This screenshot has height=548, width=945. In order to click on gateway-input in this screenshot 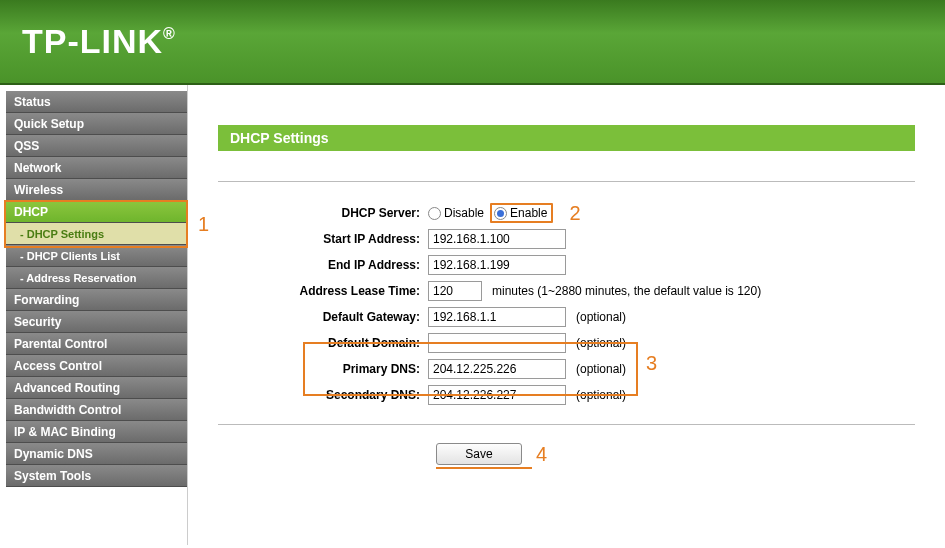, I will do `click(497, 317)`.